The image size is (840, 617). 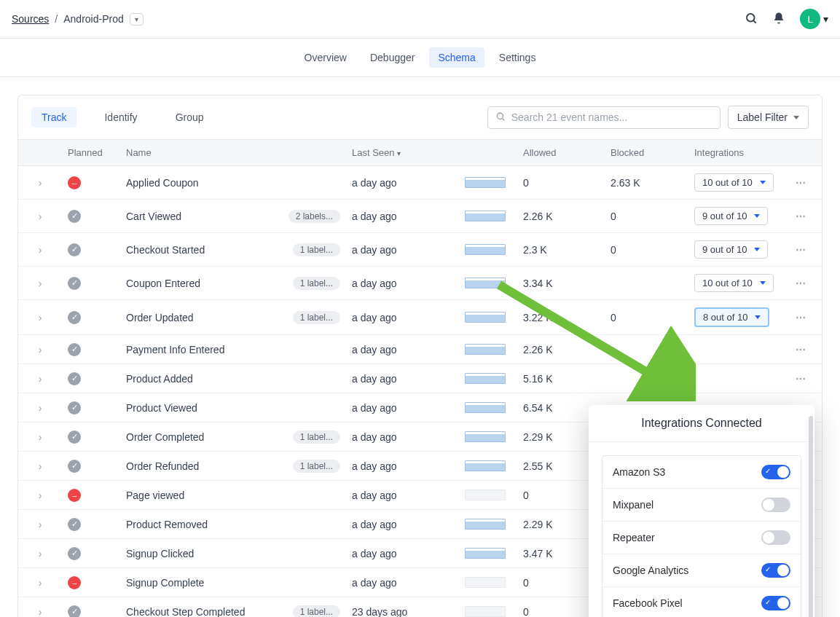 I want to click on user-menu: L ▾, so click(x=815, y=19).